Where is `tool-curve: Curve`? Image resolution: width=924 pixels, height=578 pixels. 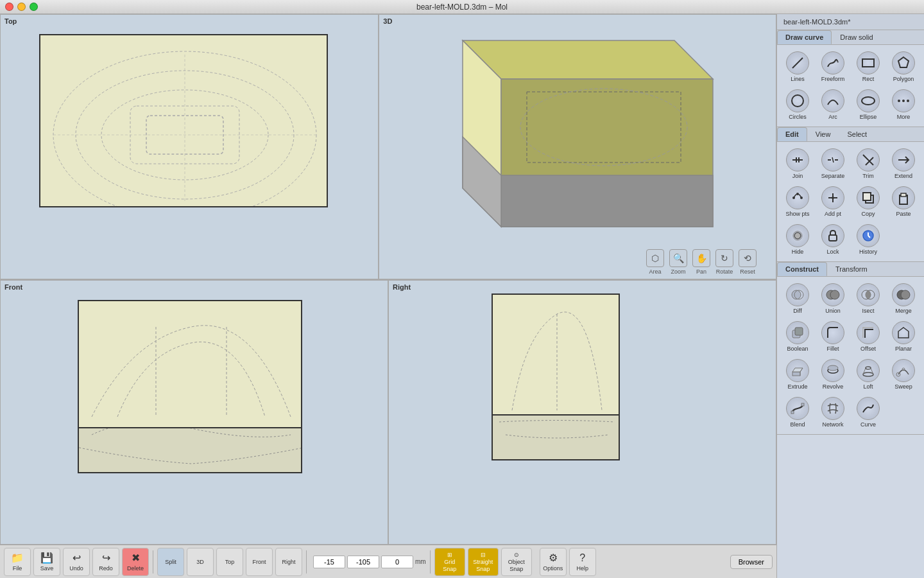
tool-curve: Curve is located at coordinates (868, 412).